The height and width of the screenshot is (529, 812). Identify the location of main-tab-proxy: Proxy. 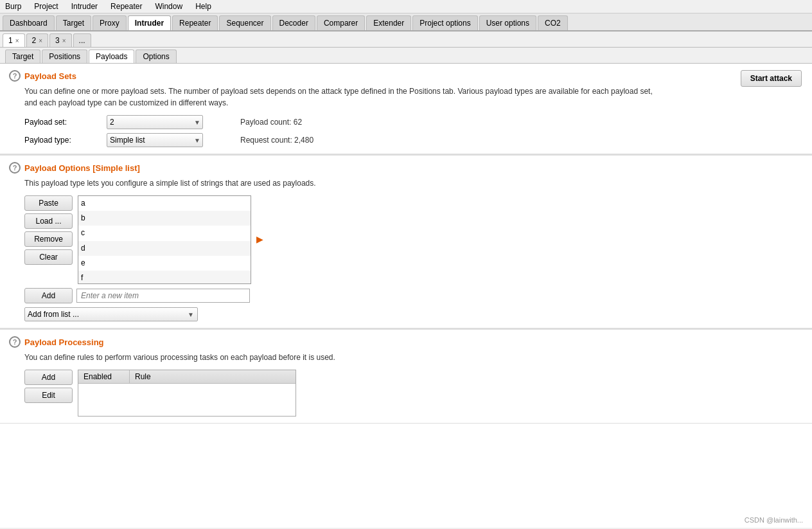
(109, 23).